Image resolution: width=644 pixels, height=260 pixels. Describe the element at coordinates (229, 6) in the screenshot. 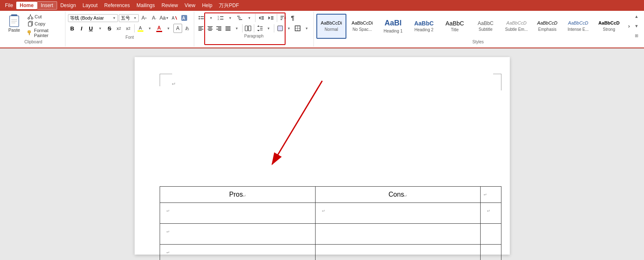

I see `menu-wanxingpdf: 万兴PDF` at that location.